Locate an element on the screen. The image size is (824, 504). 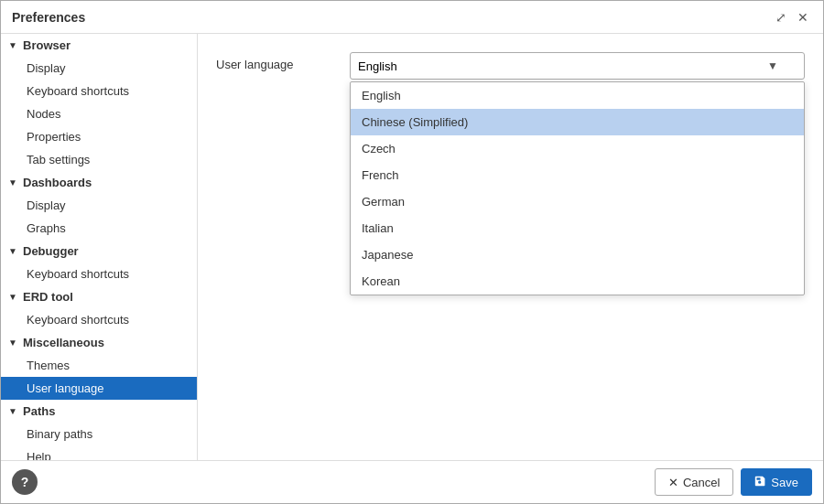
field-row-language: User language English ▼ English Chinese … is located at coordinates (511, 66).